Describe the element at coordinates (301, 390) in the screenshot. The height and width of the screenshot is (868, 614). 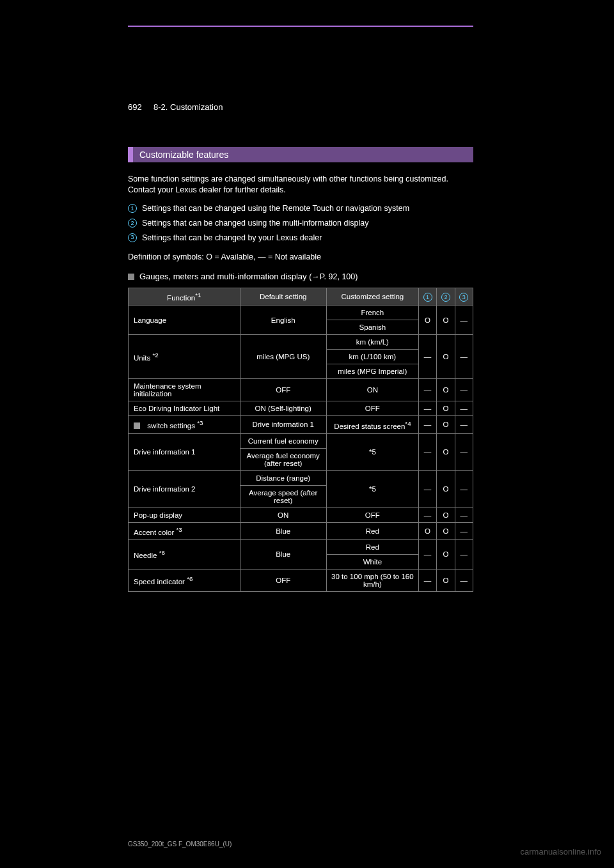
I see `table-row: Maintenance system initializationOFFON—O…` at that location.